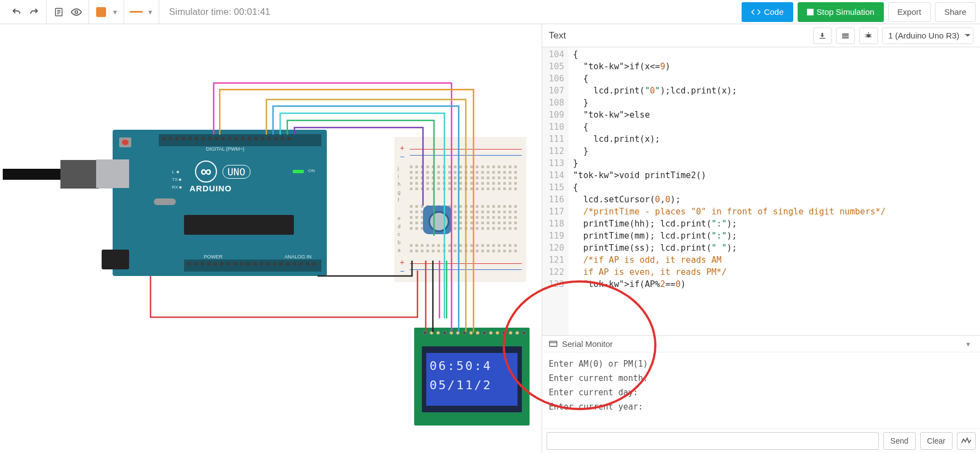  Describe the element at coordinates (239, 225) in the screenshot. I see `atmega-chip` at that location.